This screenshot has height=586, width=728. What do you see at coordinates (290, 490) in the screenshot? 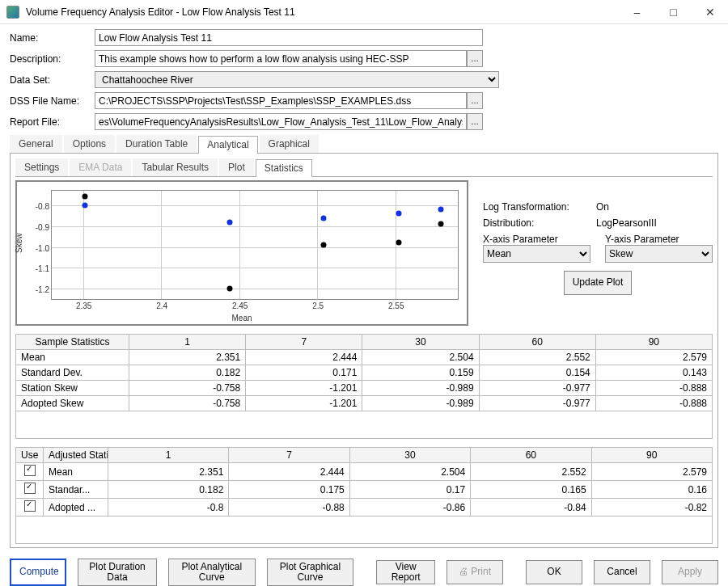
I see `cell-value: 0.175` at bounding box center [290, 490].